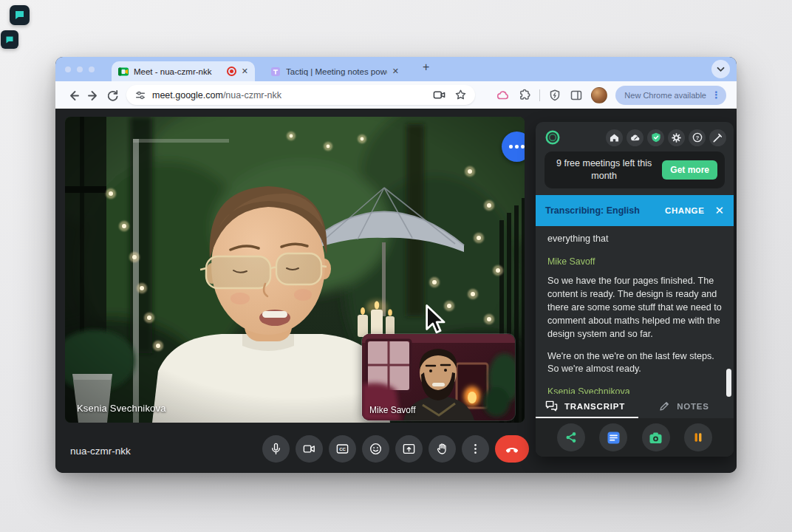 The height and width of the screenshot is (532, 792). I want to click on shield-check-icon, so click(656, 137).